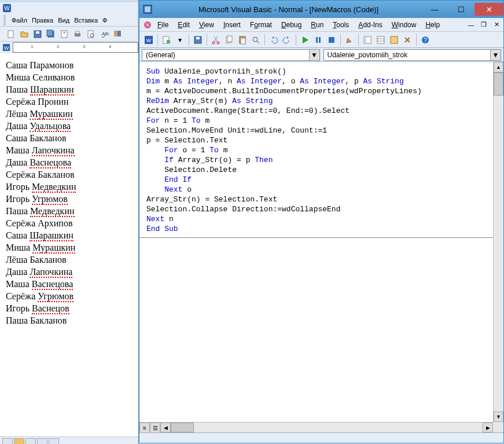 This screenshot has width=504, height=444. Describe the element at coordinates (149, 40) in the screenshot. I see `view-word-button: W` at that location.